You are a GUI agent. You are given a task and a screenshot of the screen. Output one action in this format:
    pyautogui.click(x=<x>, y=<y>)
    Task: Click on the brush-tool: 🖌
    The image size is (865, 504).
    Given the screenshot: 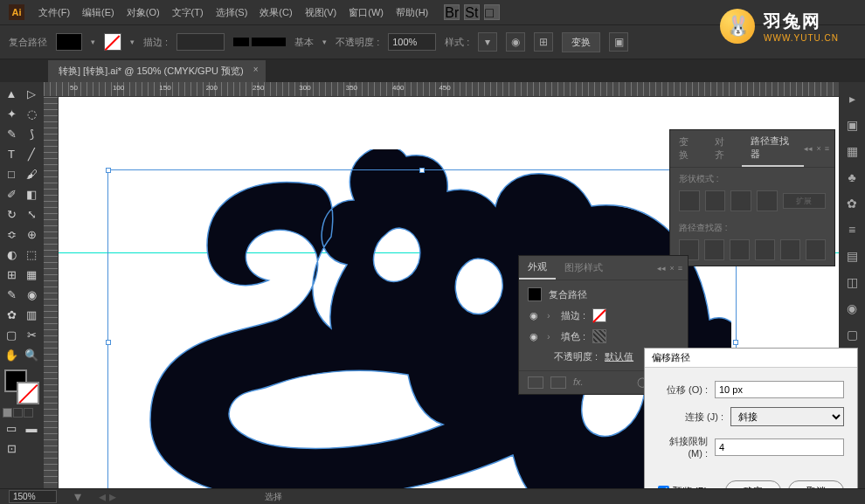 What is the action you would take?
    pyautogui.click(x=31, y=174)
    